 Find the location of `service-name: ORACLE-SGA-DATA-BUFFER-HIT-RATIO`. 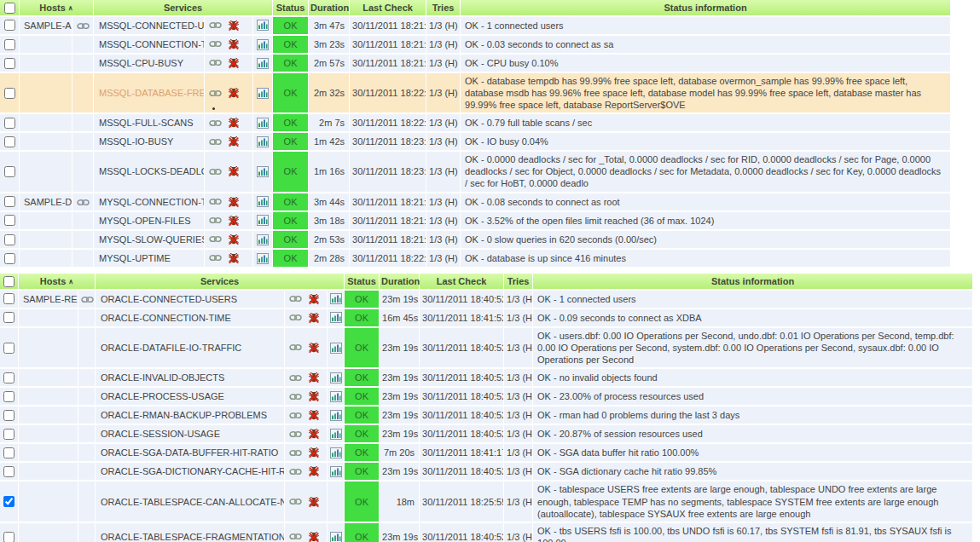

service-name: ORACLE-SGA-DATA-BUFFER-HIT-RATIO is located at coordinates (189, 453).